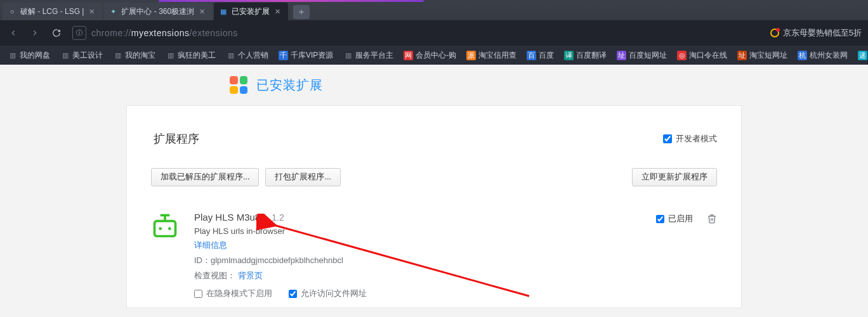 Image resolution: width=868 pixels, height=317 pixels. Describe the element at coordinates (648, 56) in the screenshot. I see `bookmark-label: 百度短网址` at that location.